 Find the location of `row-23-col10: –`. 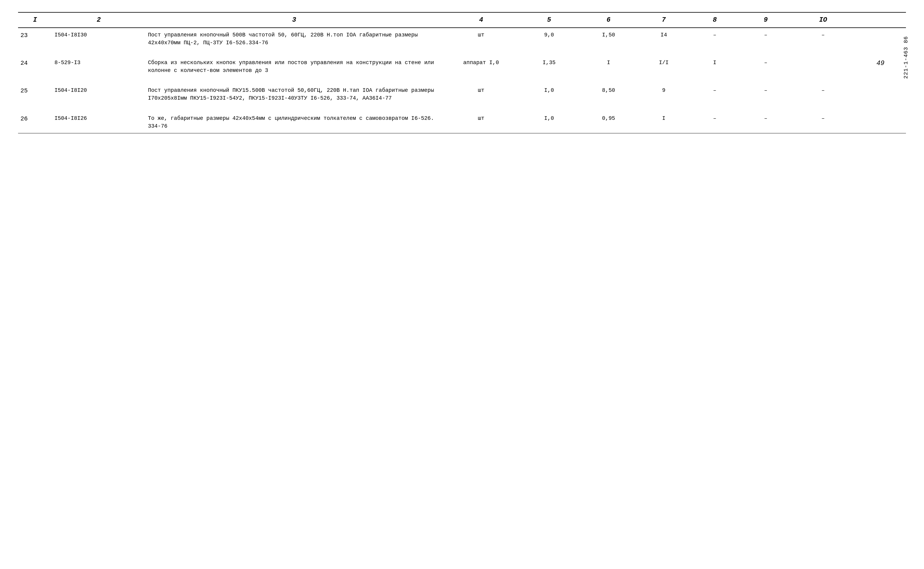

row-23-col10: – is located at coordinates (823, 39).